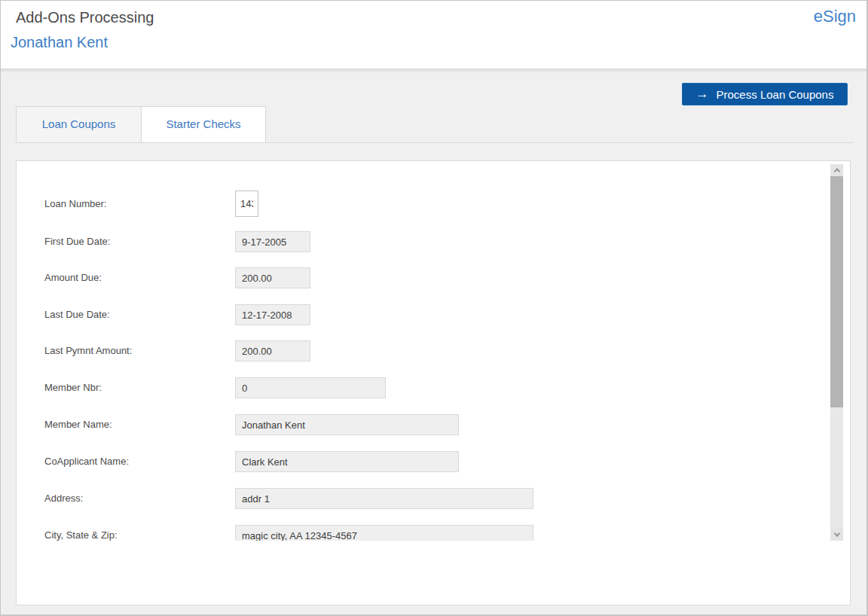 The image size is (868, 616). Describe the element at coordinates (836, 171) in the screenshot. I see `chevron-up-icon` at that location.